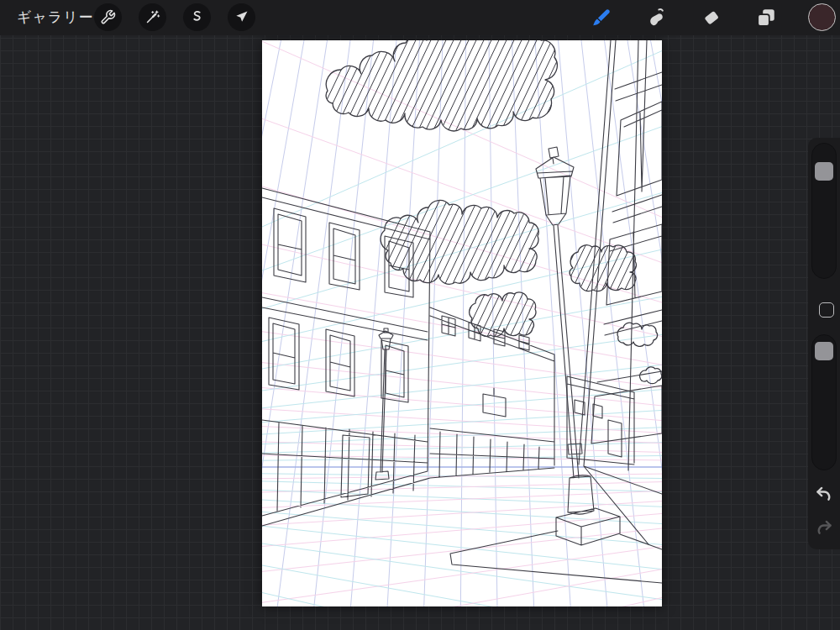 This screenshot has height=630, width=840. I want to click on brush-size-slider, so click(824, 211).